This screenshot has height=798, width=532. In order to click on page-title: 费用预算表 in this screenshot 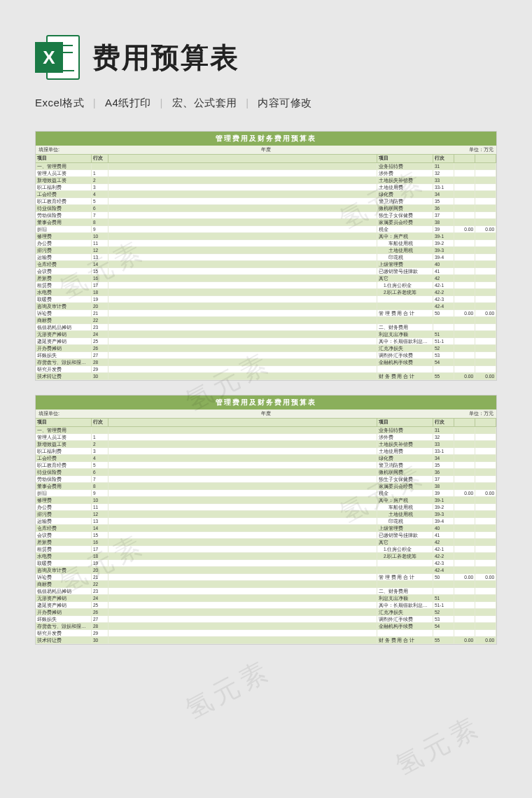, I will do `click(166, 57)`.